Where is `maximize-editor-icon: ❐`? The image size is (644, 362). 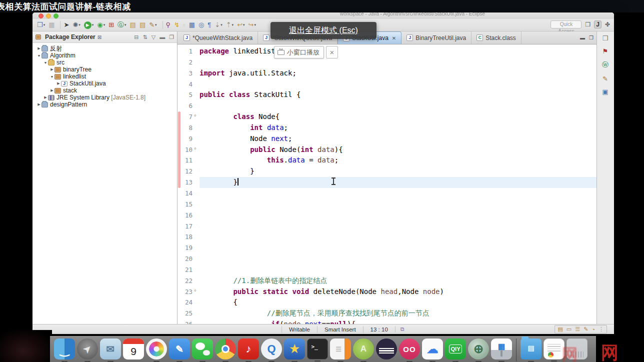
maximize-editor-icon: ❐ is located at coordinates (591, 38).